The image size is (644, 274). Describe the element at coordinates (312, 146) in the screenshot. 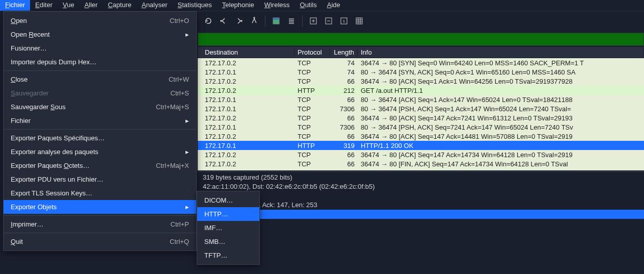

I see `cell-protocol: HTTP` at that location.